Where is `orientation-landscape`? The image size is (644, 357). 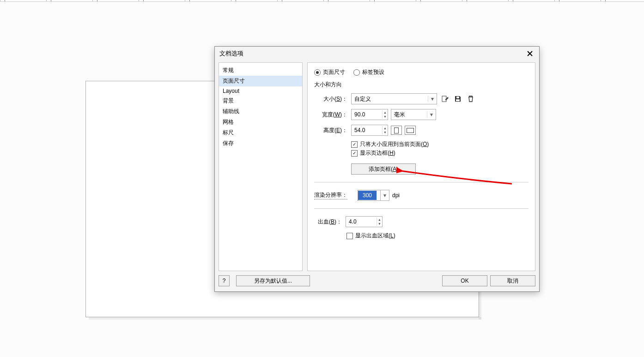 orientation-landscape is located at coordinates (410, 130).